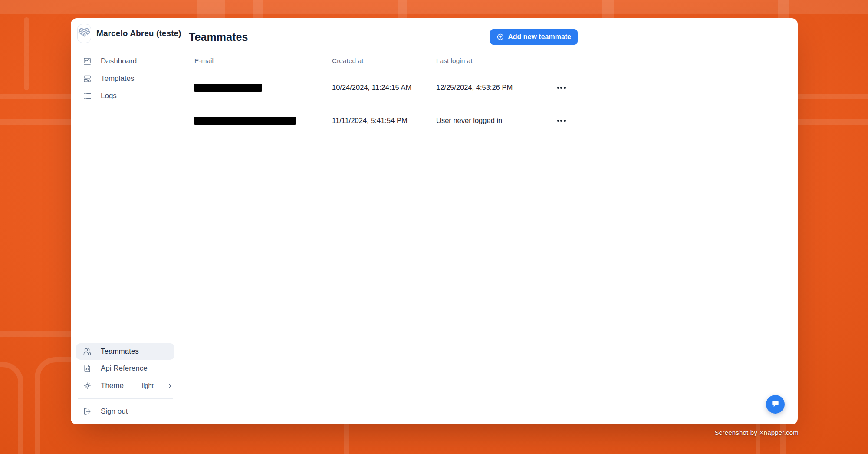 The width and height of the screenshot is (868, 454). Describe the element at coordinates (125, 386) in the screenshot. I see `sidebar-item-theme: Theme light` at that location.